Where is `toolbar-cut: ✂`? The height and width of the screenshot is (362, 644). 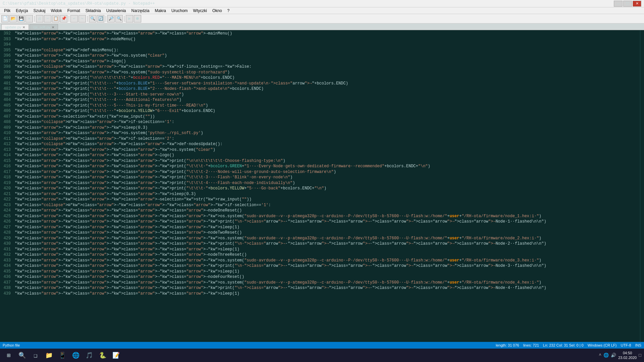 toolbar-cut: ✂ is located at coordinates (48, 19).